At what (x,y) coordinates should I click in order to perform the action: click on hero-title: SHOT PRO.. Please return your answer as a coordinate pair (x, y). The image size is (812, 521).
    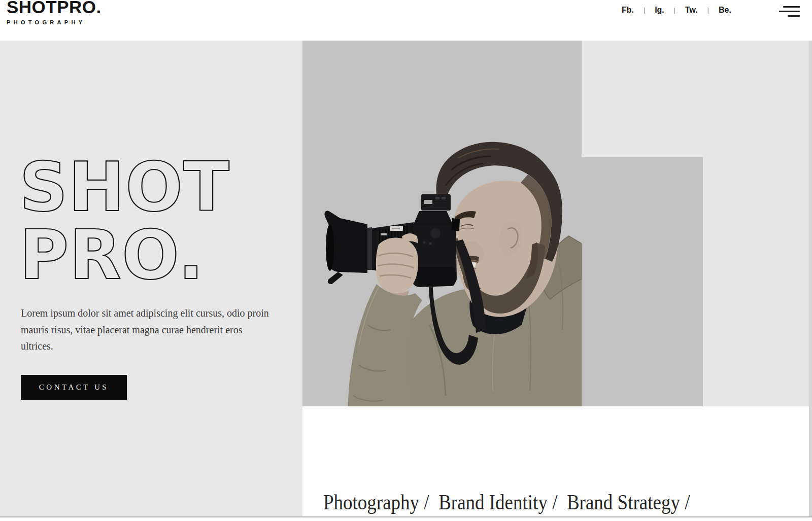
    Looking at the image, I should click on (125, 221).